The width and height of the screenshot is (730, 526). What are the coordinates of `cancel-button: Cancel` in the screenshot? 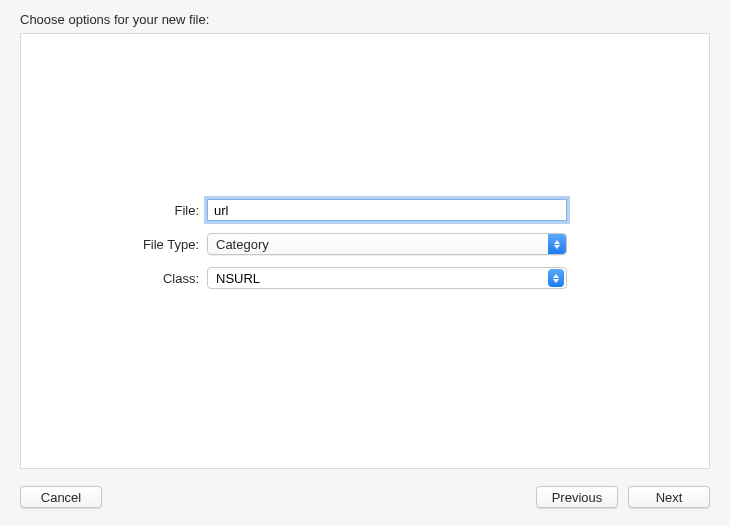 It's located at (61, 497).